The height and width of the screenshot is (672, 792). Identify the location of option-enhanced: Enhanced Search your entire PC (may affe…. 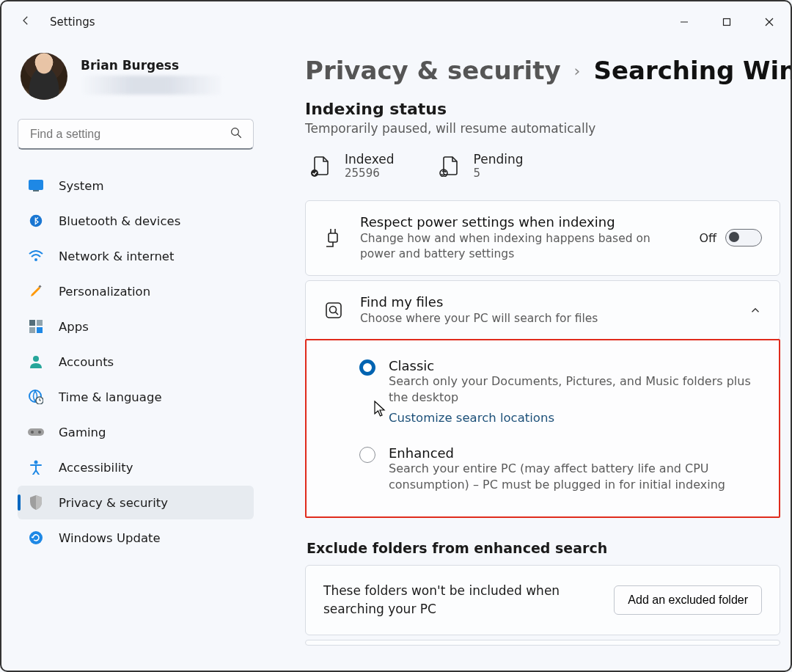
(560, 470).